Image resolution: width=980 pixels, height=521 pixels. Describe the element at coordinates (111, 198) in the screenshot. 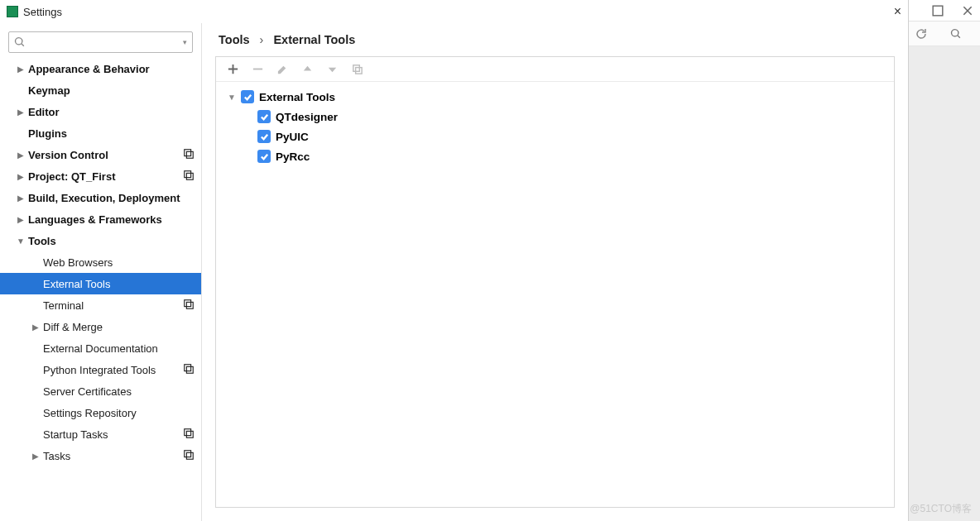

I see `sidebar-item-label: Build, Execution, Deployment` at that location.